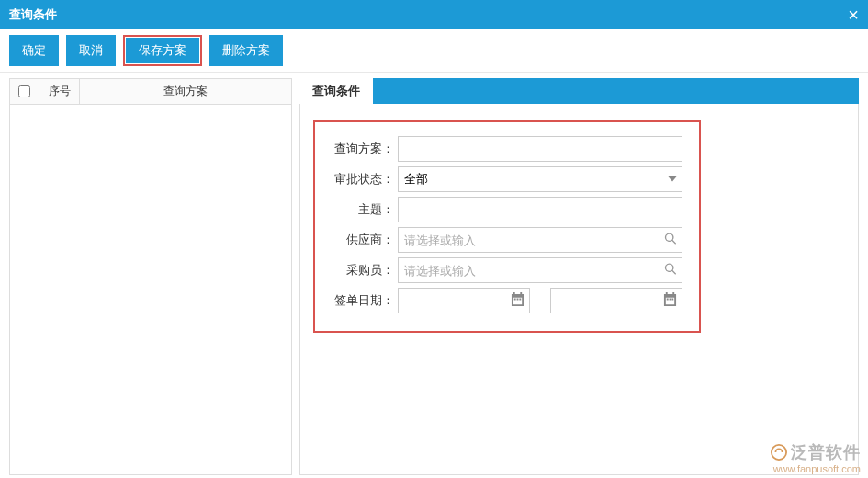  What do you see at coordinates (24, 92) in the screenshot?
I see `select-all-checkbox` at bounding box center [24, 92].